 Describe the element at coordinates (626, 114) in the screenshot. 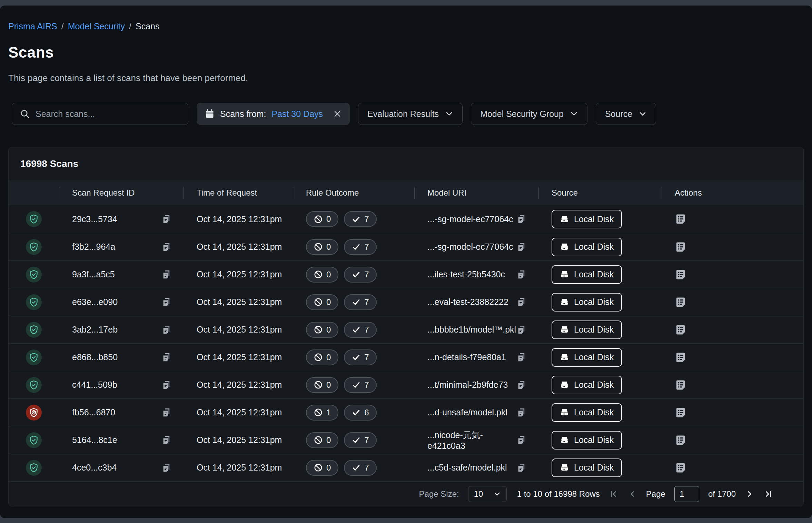

I see `source-dropdown: Source` at that location.